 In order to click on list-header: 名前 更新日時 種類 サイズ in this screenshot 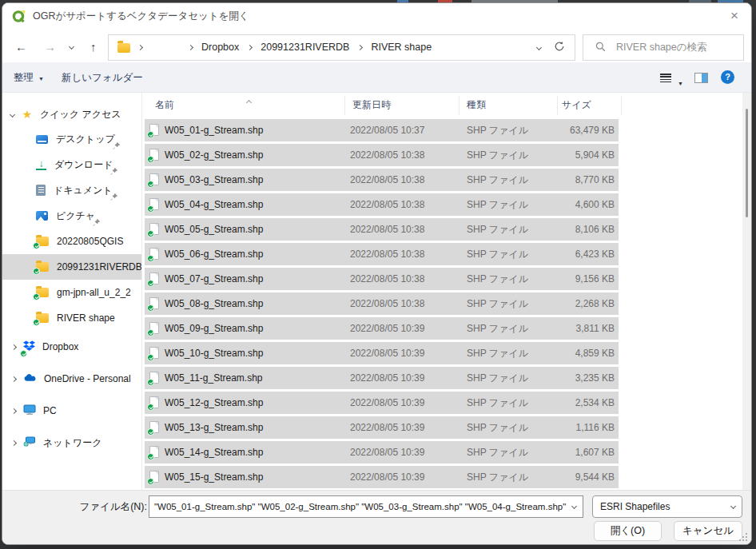, I will do `click(443, 105)`.